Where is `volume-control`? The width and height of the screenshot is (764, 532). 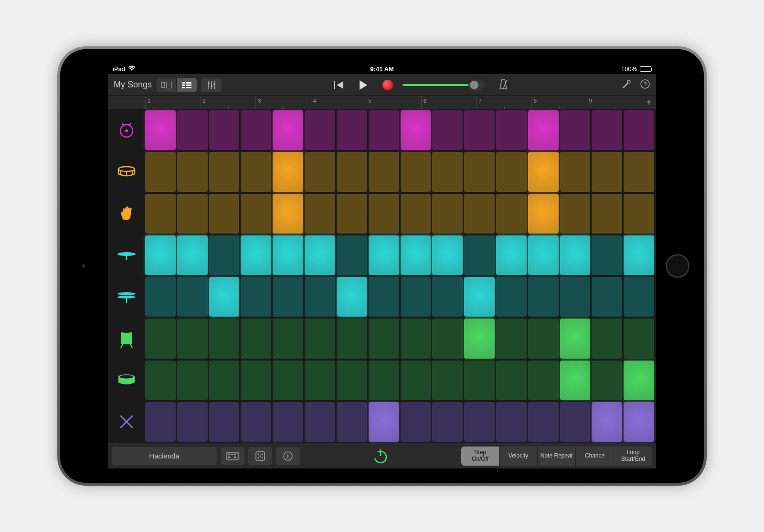 volume-control is located at coordinates (436, 85).